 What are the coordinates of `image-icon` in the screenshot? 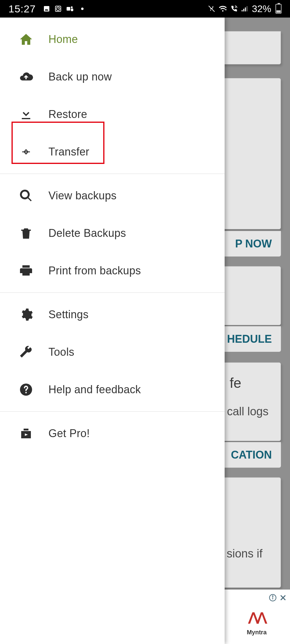 It's located at (47, 9).